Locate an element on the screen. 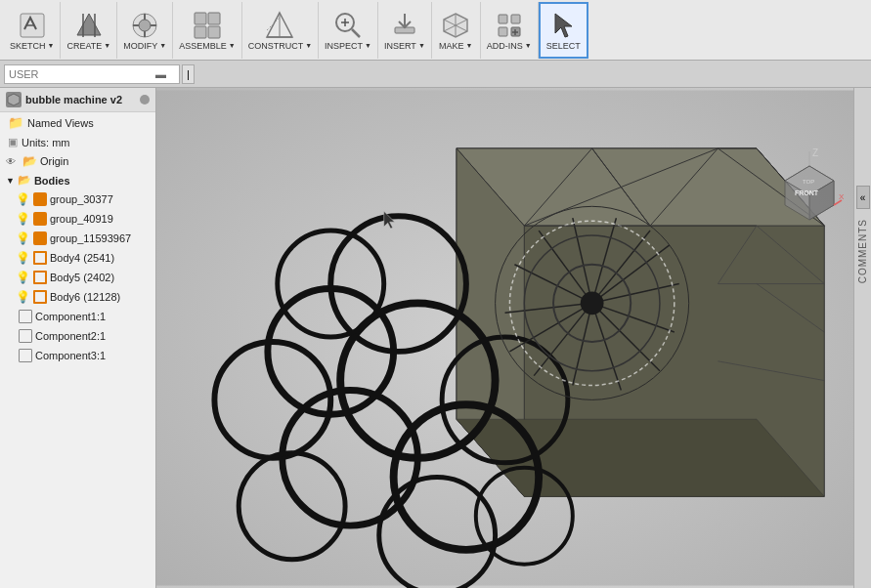 Image resolution: width=871 pixels, height=588 pixels. sidebar-item-named-views: 📁 Named Views is located at coordinates (78, 123).